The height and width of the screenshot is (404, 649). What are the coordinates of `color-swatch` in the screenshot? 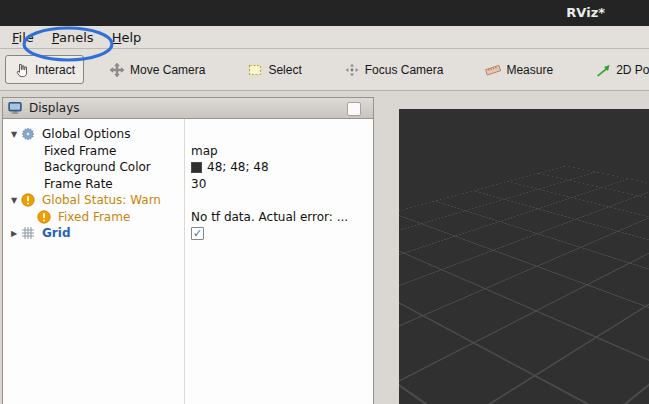 It's located at (196, 168).